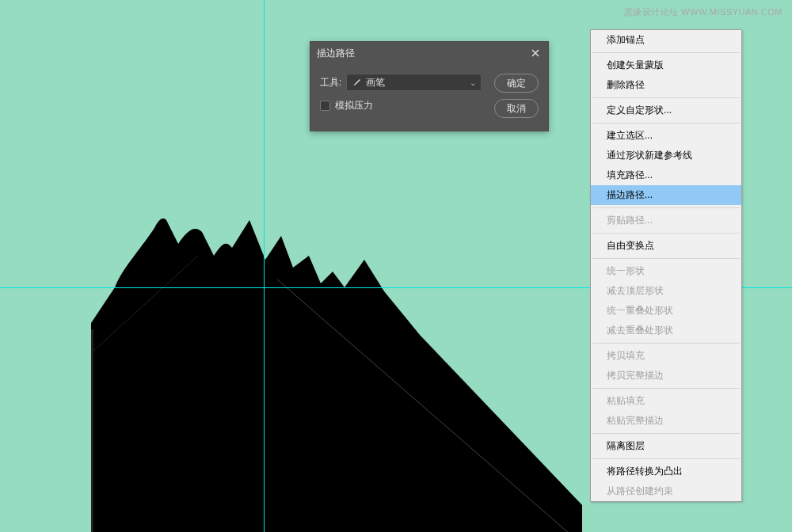 This screenshot has height=532, width=792. What do you see at coordinates (429, 97) in the screenshot?
I see `dialog-body: 工具: 画笔 ⌄ 模拟压力 确定 取消` at bounding box center [429, 97].